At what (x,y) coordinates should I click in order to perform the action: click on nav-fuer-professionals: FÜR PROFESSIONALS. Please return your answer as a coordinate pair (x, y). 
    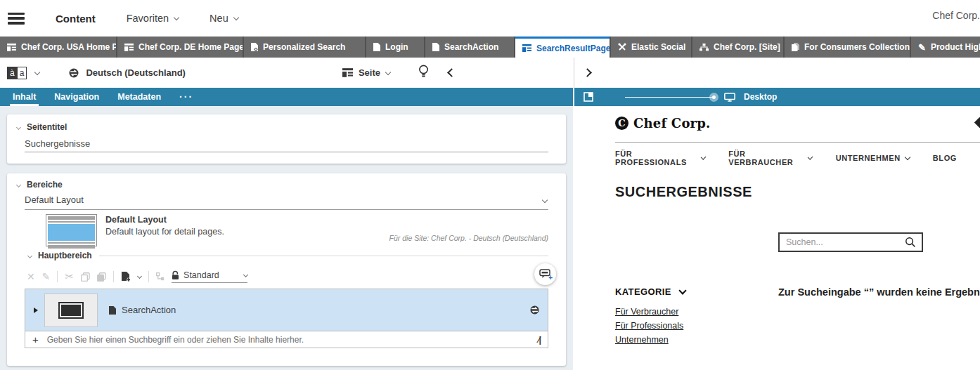
    Looking at the image, I should click on (660, 158).